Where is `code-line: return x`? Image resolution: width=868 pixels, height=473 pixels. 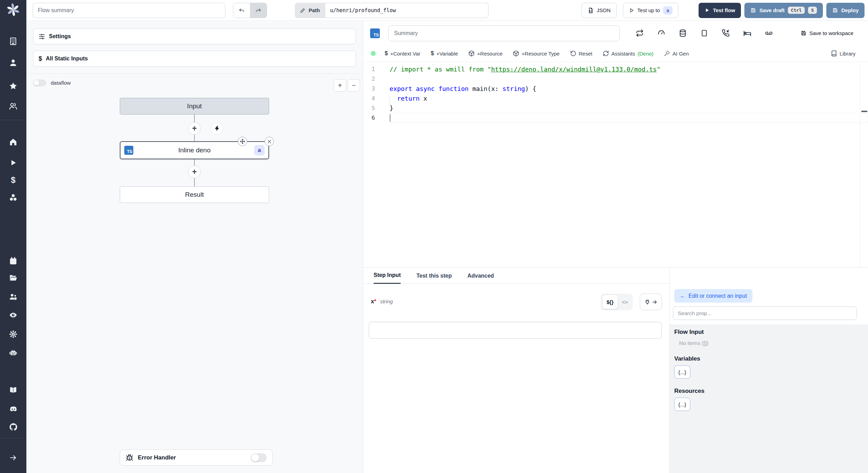 code-line: return x is located at coordinates (629, 99).